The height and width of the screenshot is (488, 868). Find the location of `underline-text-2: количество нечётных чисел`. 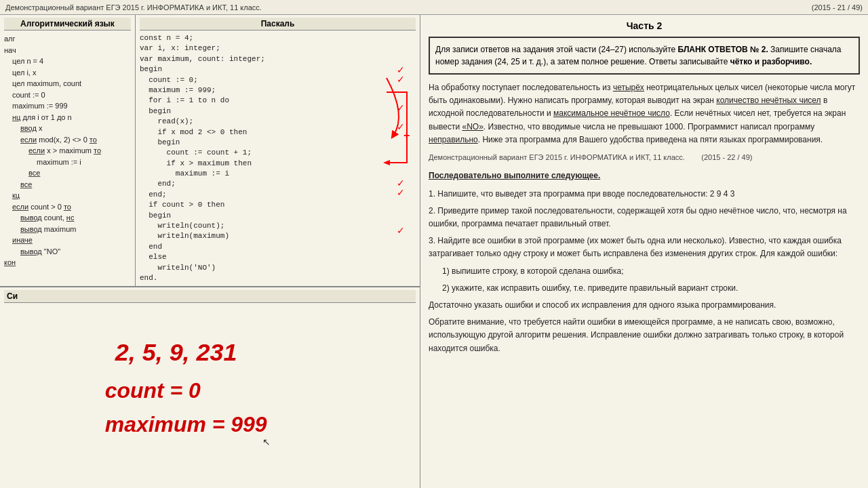

underline-text-2: количество нечётных чисел is located at coordinates (768, 100).